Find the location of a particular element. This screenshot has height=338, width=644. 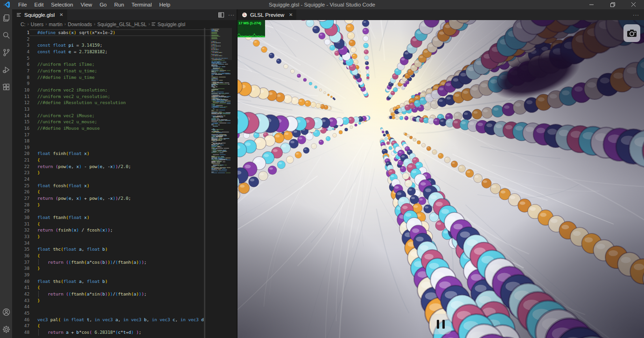

code-line: 48 return a + b*cos( 6.28318*(c*t+d) ); is located at coordinates (124, 332).